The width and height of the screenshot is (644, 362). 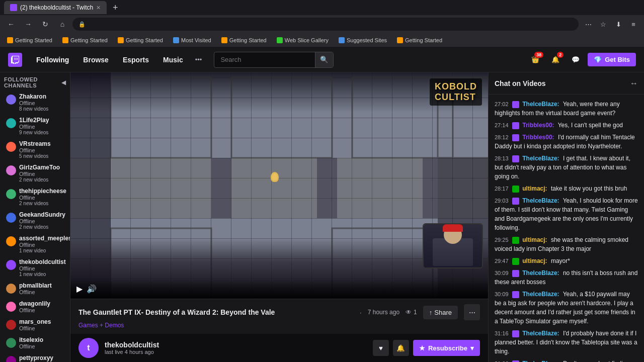 I want to click on sidebar-collapse-btn: ◀, so click(x=63, y=82).